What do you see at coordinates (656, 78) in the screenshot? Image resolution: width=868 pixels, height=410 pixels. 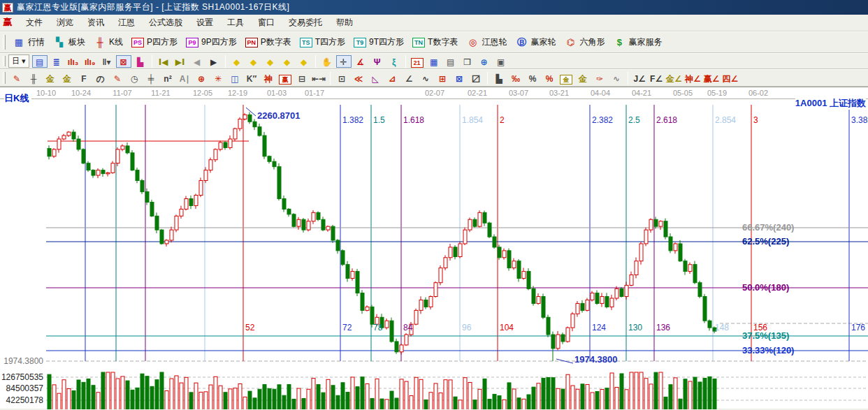 I see `f-angle-icon: F∠` at bounding box center [656, 78].